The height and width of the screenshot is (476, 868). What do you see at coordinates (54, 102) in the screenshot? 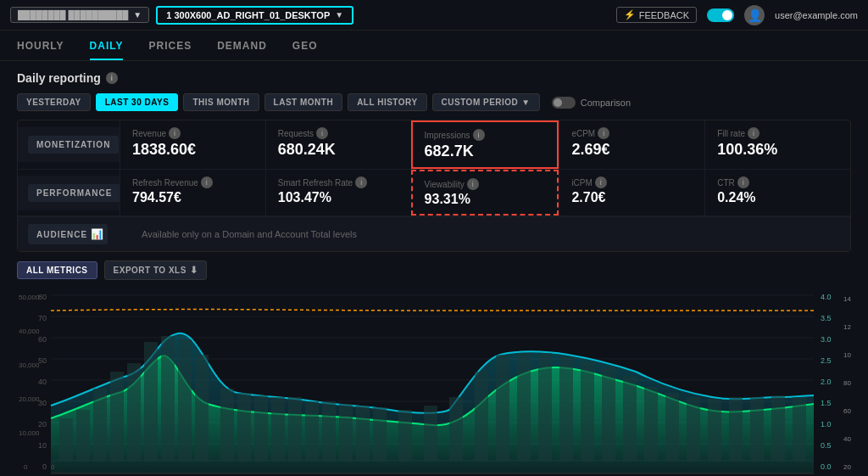
I see `btn-yesterday: YESTERDAY` at bounding box center [54, 102].